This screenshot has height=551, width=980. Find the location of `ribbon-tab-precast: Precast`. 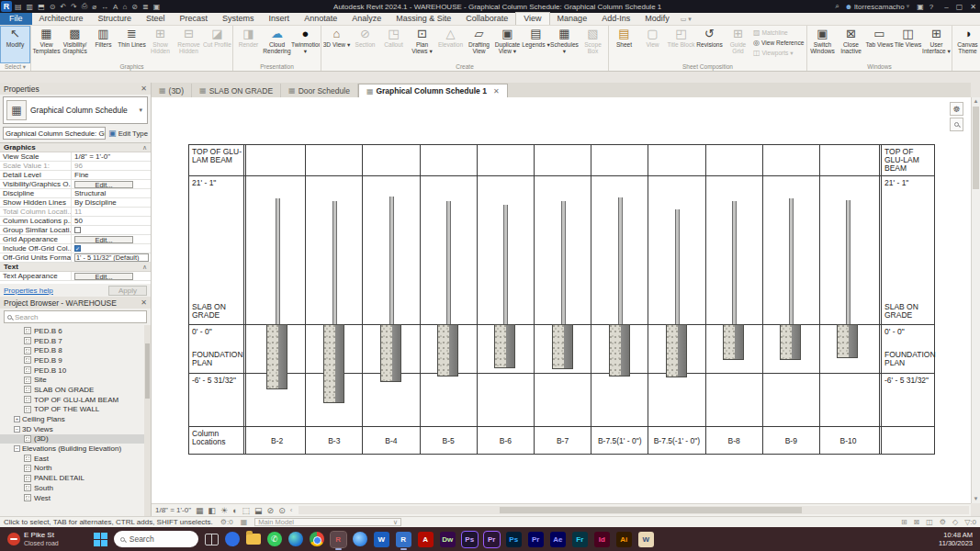

ribbon-tab-precast: Precast is located at coordinates (195, 18).